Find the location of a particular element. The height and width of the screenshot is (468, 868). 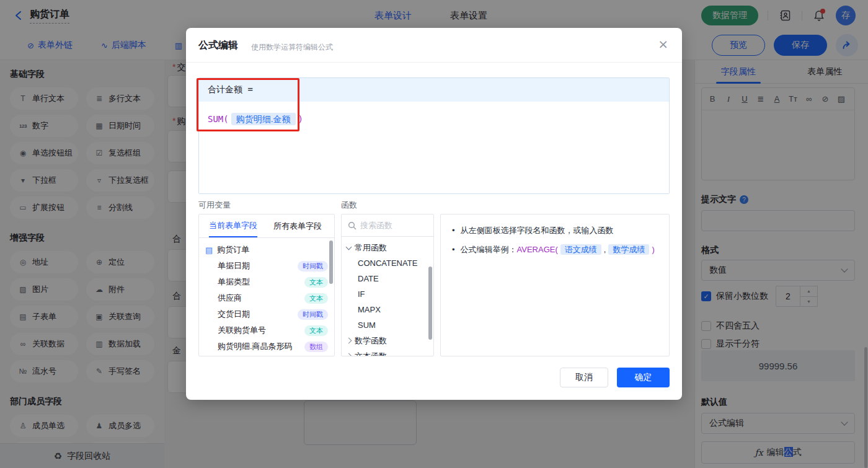

cancel-button: 取消 is located at coordinates (584, 377).